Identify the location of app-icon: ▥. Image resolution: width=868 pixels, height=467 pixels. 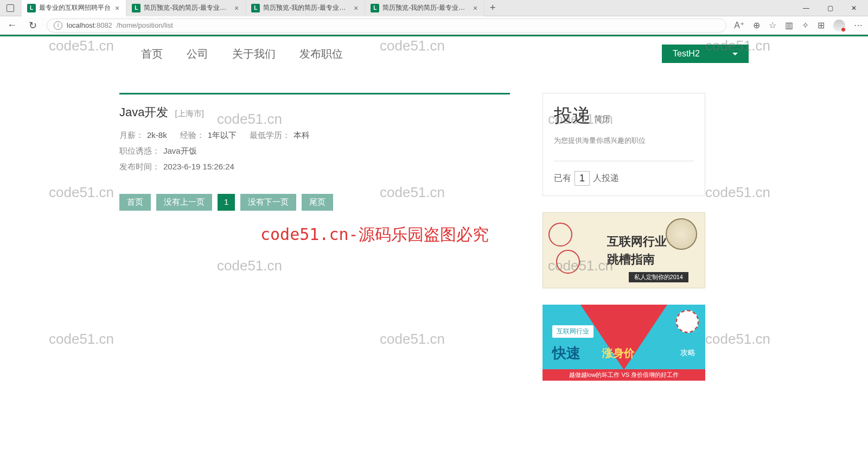
(789, 25).